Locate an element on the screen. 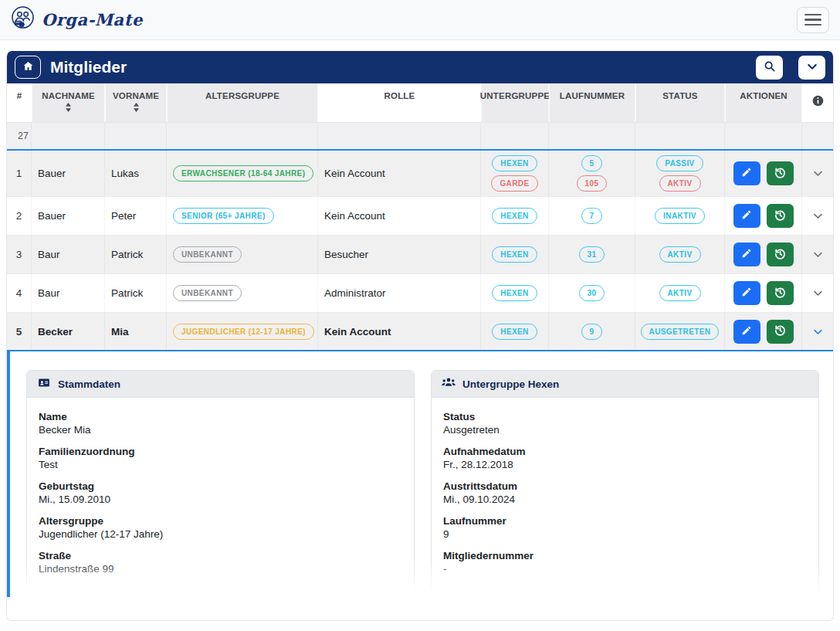 The image size is (840, 631). table-row: 3 Baur Patrick UNBEKANNT Besucher HEXEN … is located at coordinates (420, 255).